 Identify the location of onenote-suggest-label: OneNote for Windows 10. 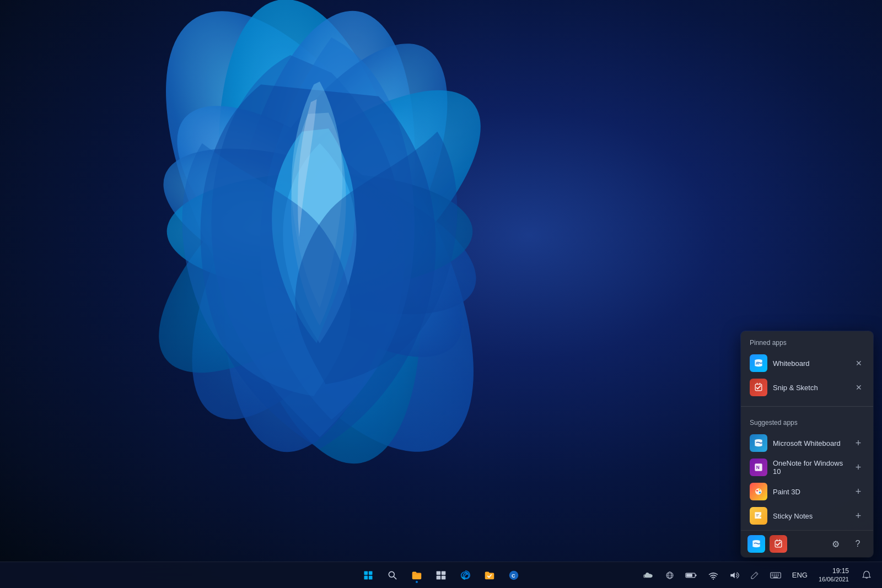
(813, 467).